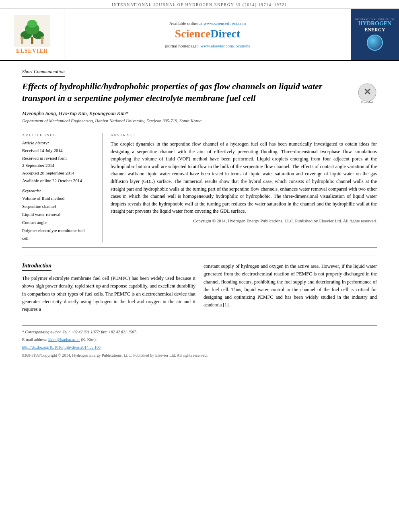 This screenshot has height=532, width=399. I want to click on affiliation: Department of Mechanical Engineering, Ha…, so click(200, 121).